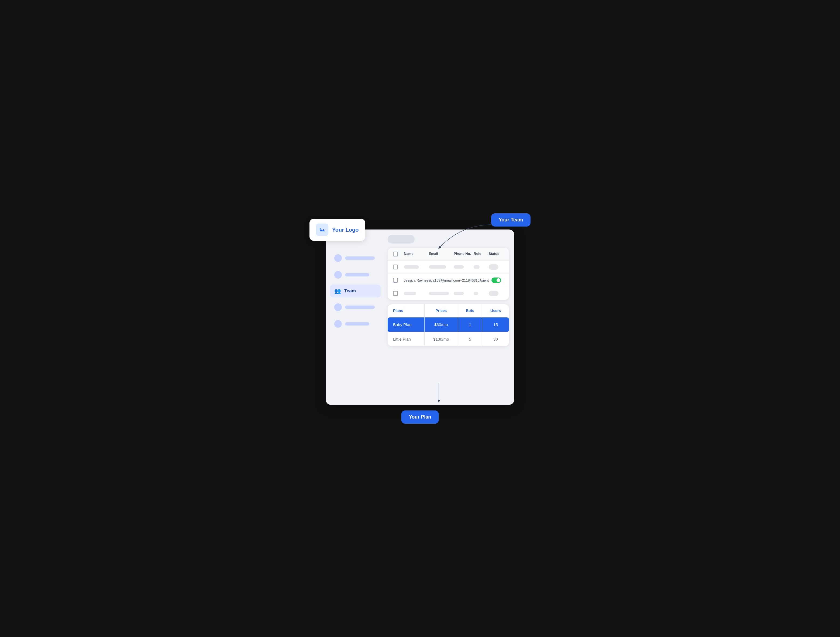  What do you see at coordinates (448, 325) in the screenshot?
I see `plans-card: Plans Prices Bots Users Baby Plan $60/mo…` at bounding box center [448, 325].